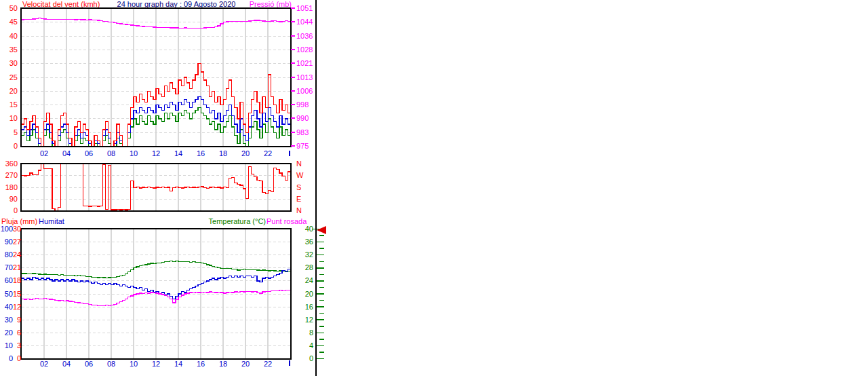  What do you see at coordinates (303, 333) in the screenshot?
I see `temperature-axis-label: 8` at bounding box center [303, 333].